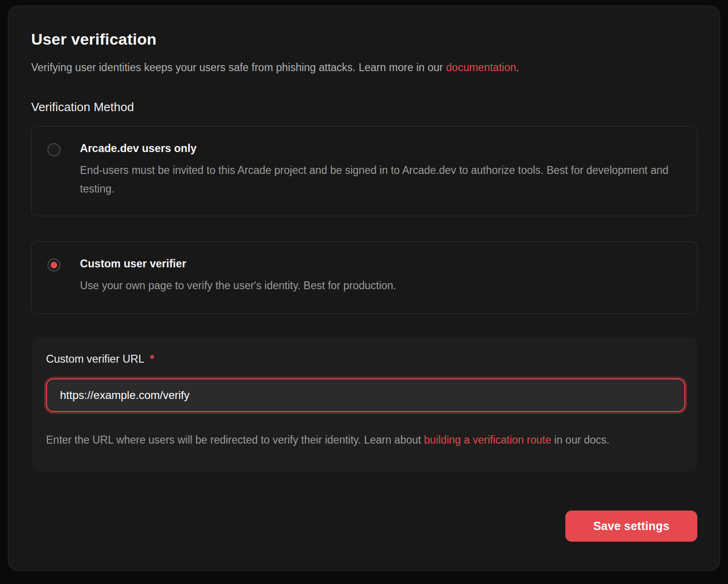 The height and width of the screenshot is (584, 728). Describe the element at coordinates (238, 264) in the screenshot. I see `option-label: Custom user verifier` at that location.